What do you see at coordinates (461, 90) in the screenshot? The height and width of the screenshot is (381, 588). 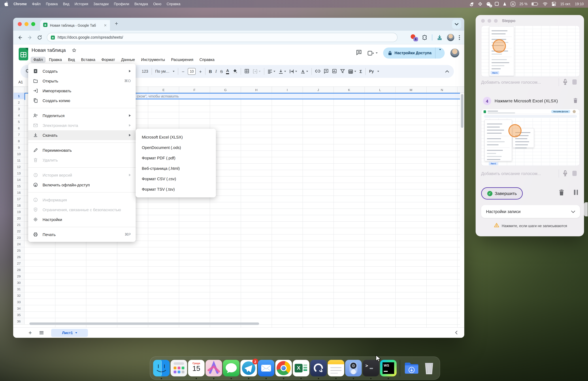 I see `column-header-O: O` at bounding box center [461, 90].